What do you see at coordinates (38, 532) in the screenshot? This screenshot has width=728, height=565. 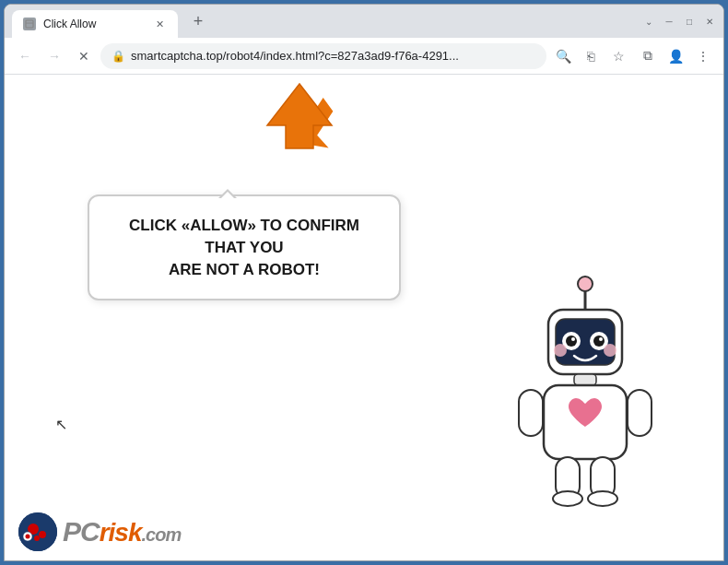 I see `pcrisk-icon` at bounding box center [38, 532].